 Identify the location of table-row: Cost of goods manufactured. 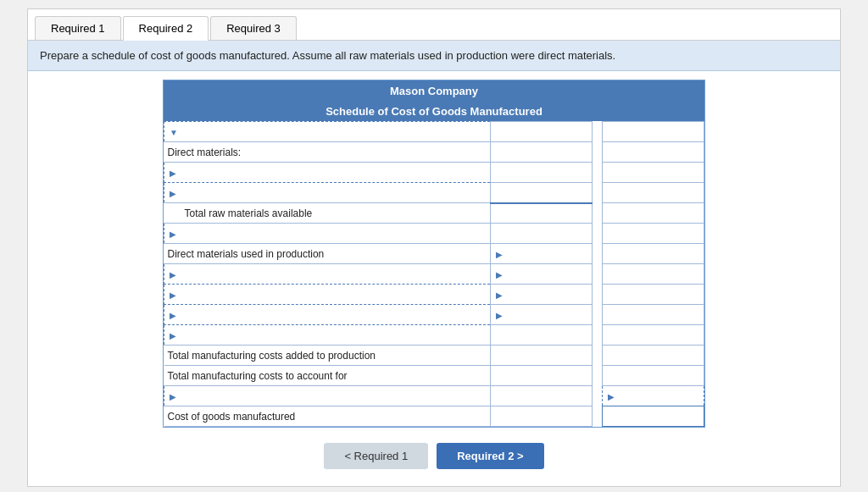
(434, 417).